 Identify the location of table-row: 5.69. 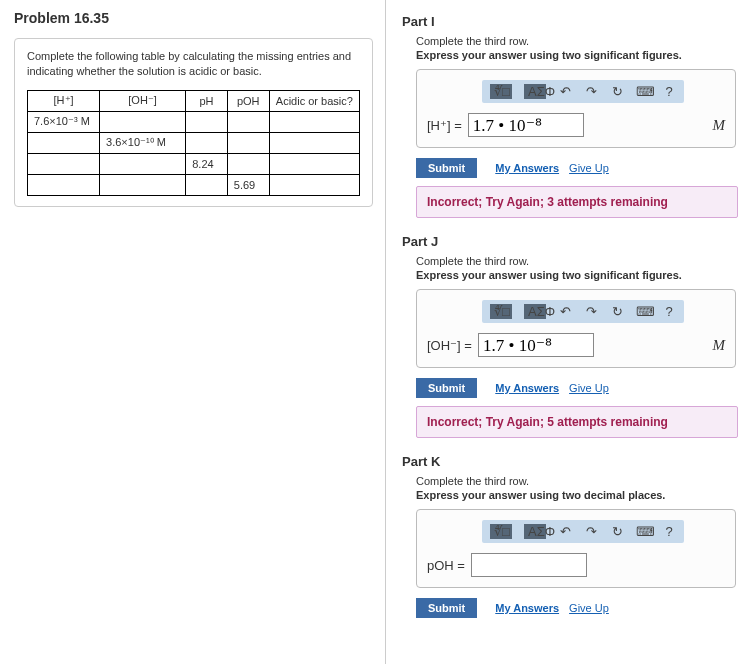
(194, 184).